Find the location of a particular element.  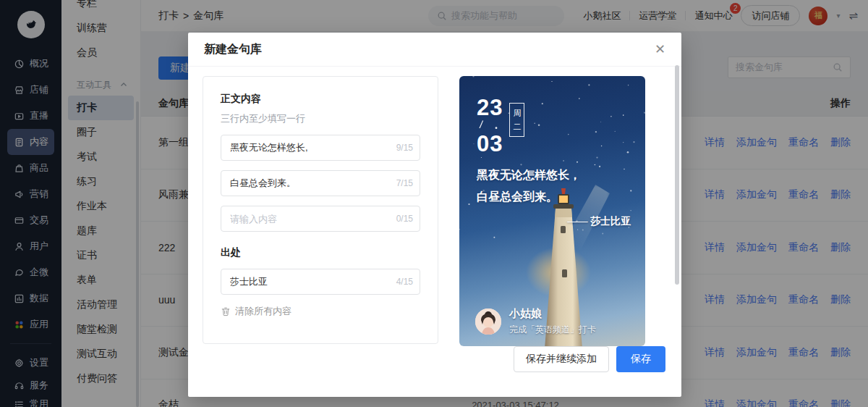

char-counter: 7/15 is located at coordinates (405, 183).